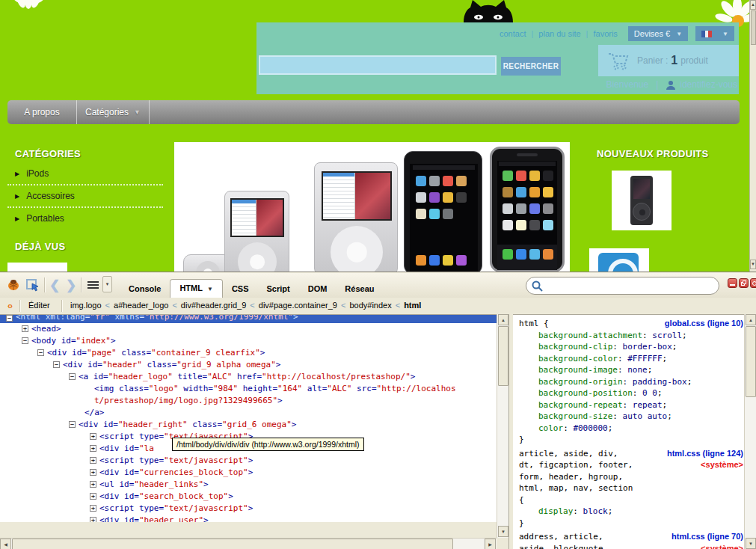  What do you see at coordinates (559, 34) in the screenshot?
I see `header-link-plan-du-site: plan du site` at bounding box center [559, 34].